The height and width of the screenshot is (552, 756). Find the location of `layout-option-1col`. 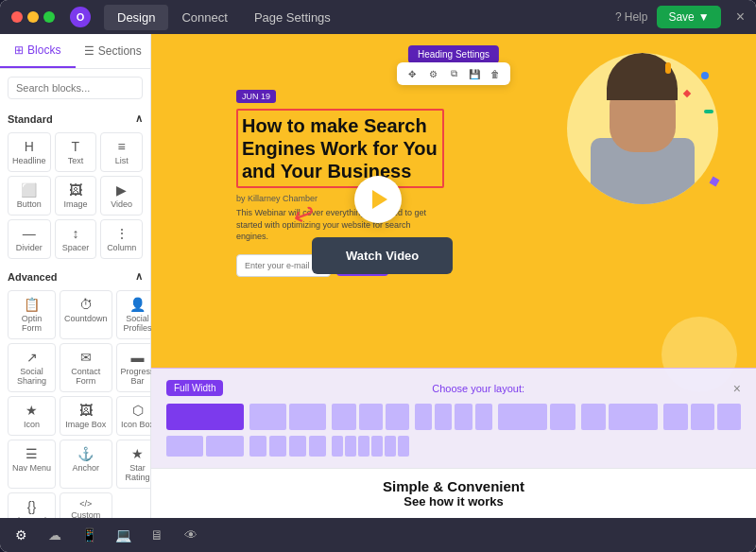

layout-option-1col is located at coordinates (205, 417).